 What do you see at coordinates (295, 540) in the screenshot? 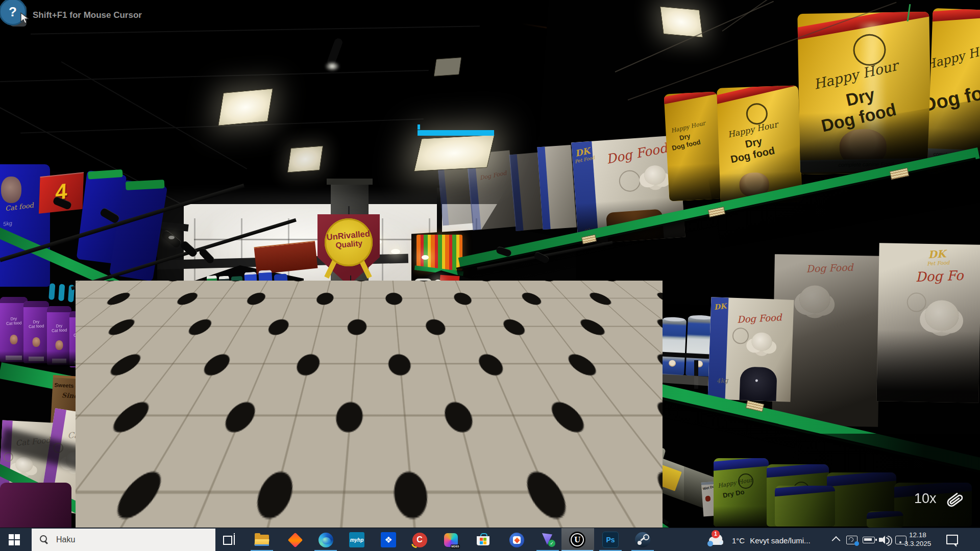
I see `diamond-app-icon` at bounding box center [295, 540].